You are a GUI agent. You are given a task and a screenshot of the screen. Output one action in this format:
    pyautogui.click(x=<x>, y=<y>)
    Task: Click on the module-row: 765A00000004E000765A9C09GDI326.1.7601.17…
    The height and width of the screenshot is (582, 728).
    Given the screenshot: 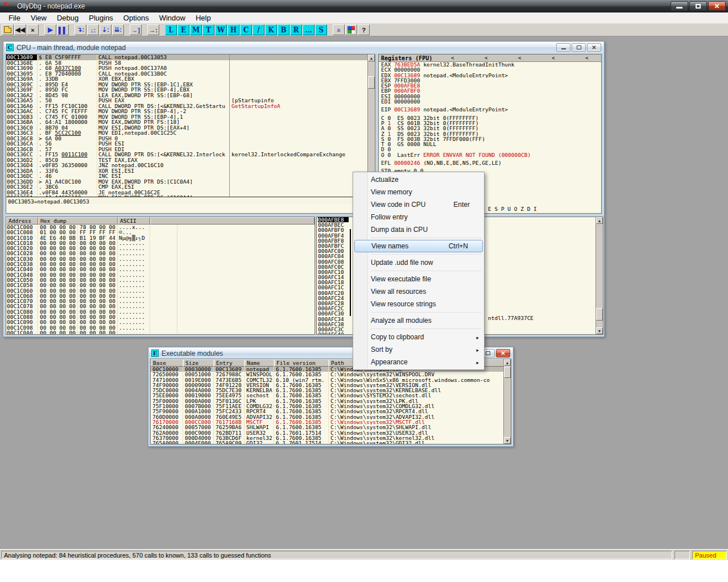 What is the action you would take?
    pyautogui.click(x=331, y=442)
    